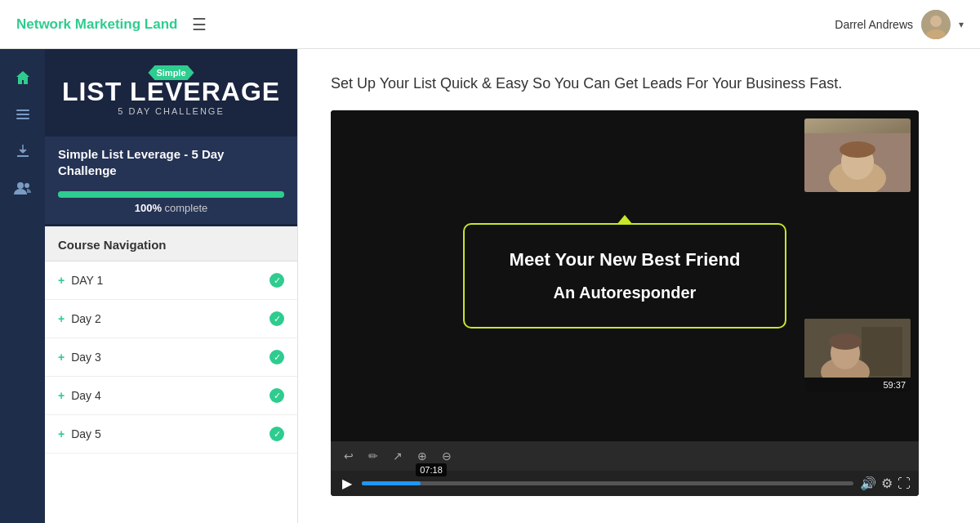 This screenshot has height=523, width=980. I want to click on day-item-3: + Day 3 ✓, so click(172, 358).